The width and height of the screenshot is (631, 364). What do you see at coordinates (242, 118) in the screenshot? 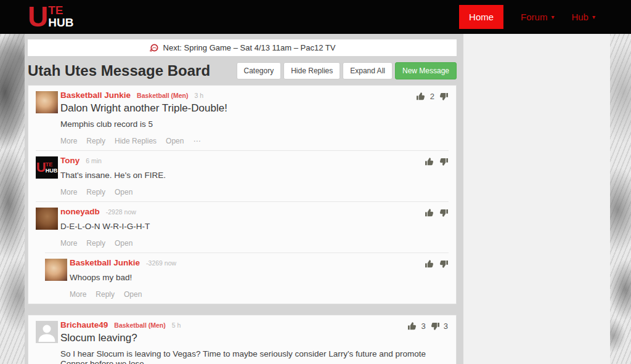
I see `forum-post: 2Basketball JunkieBasketball (Men)3 hDal…` at bounding box center [242, 118].